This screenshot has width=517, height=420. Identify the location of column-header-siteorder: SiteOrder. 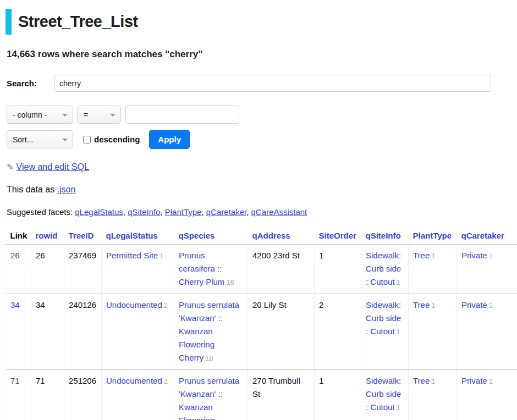
(338, 236).